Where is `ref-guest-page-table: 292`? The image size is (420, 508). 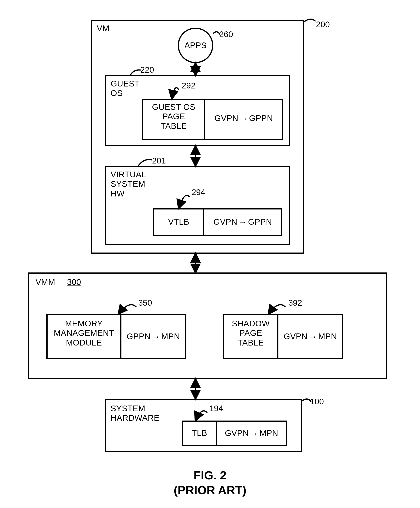 ref-guest-page-table: 292 is located at coordinates (189, 86).